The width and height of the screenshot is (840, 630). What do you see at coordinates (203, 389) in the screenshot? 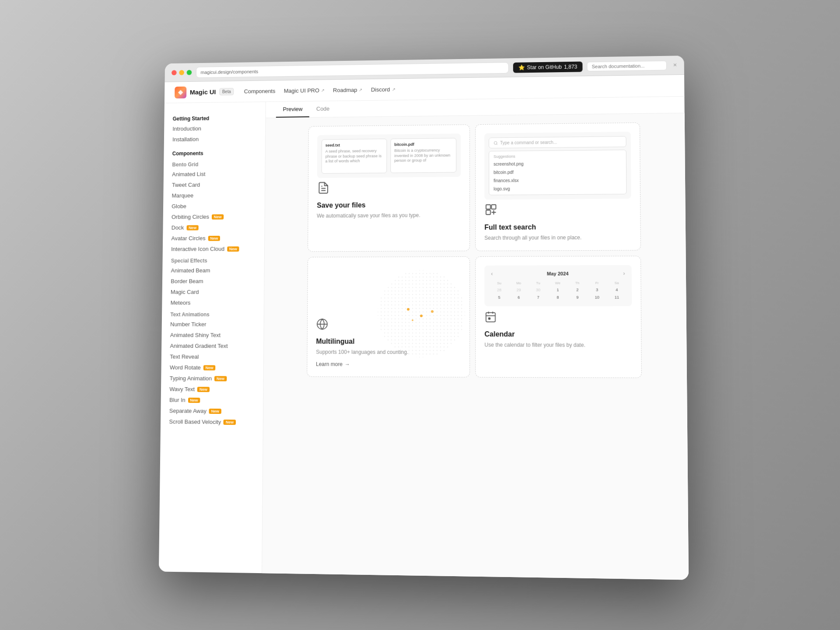
I see `new-badge-wavy: New` at bounding box center [203, 389].